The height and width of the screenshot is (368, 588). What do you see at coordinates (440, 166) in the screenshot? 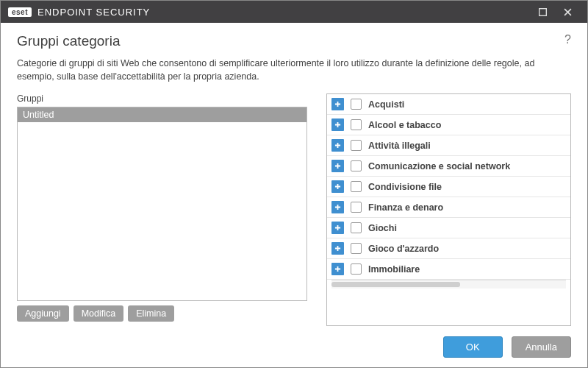
I see `category-label: Comunicazione e social network` at bounding box center [440, 166].